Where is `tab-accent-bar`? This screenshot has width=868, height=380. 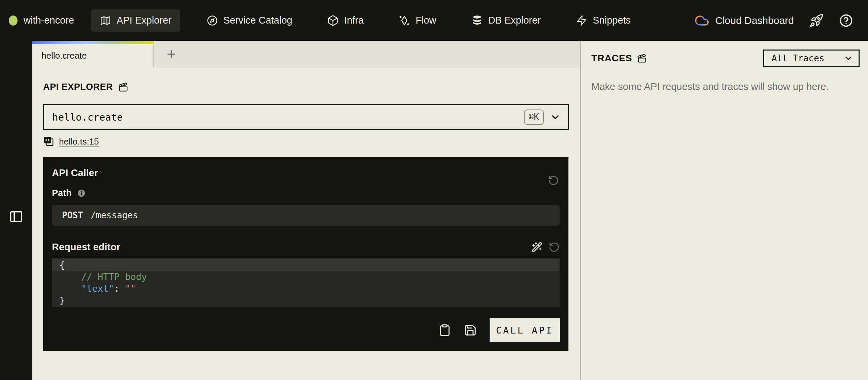 tab-accent-bar is located at coordinates (93, 42).